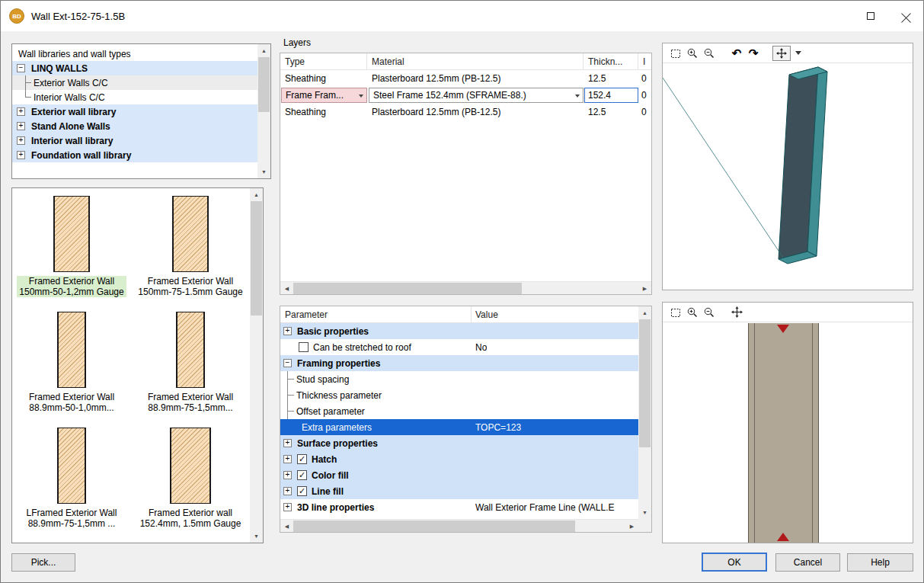 This screenshot has height=583, width=924. Describe the element at coordinates (466, 78) in the screenshot. I see `layer-row-1: Sheathing Plasterboard 12.5mm (PB-12.5) …` at that location.